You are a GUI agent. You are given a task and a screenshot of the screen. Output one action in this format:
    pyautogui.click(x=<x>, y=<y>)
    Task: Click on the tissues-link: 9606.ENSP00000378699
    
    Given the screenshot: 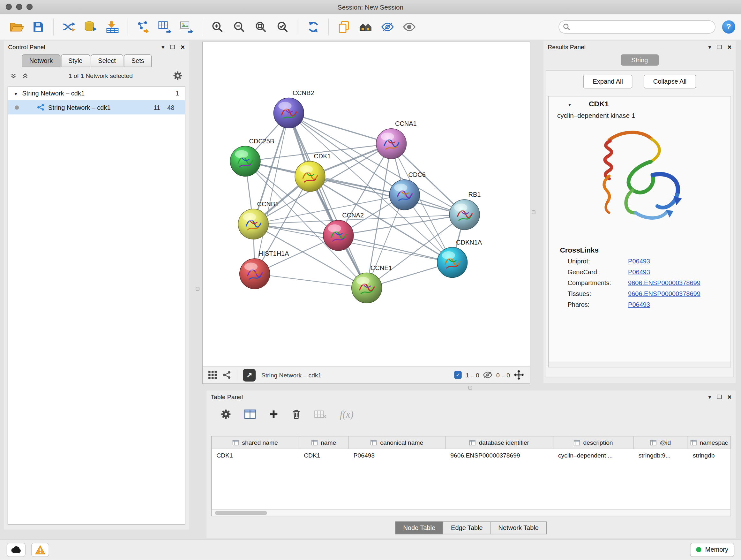 What is the action you would take?
    pyautogui.click(x=664, y=294)
    